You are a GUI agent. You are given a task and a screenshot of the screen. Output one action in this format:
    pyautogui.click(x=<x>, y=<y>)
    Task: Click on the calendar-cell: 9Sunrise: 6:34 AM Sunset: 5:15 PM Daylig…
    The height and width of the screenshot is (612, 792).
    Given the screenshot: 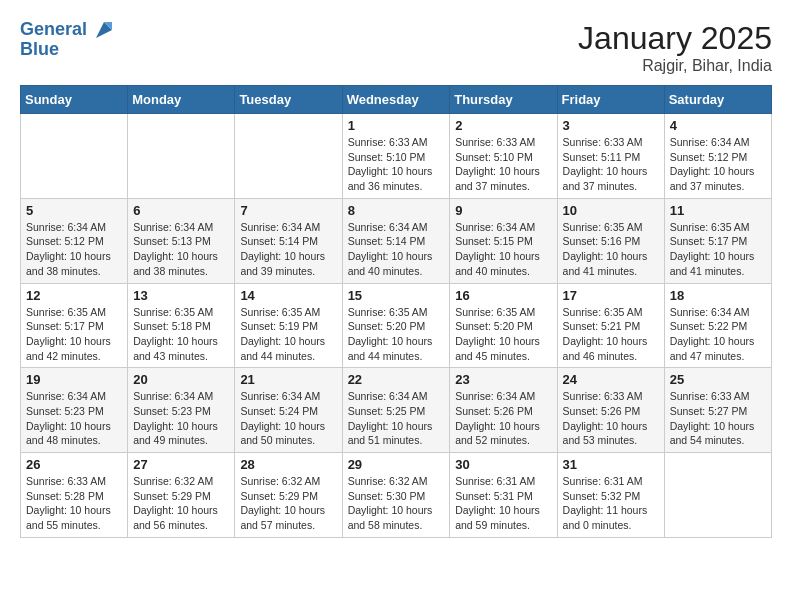 What is the action you would take?
    pyautogui.click(x=504, y=240)
    